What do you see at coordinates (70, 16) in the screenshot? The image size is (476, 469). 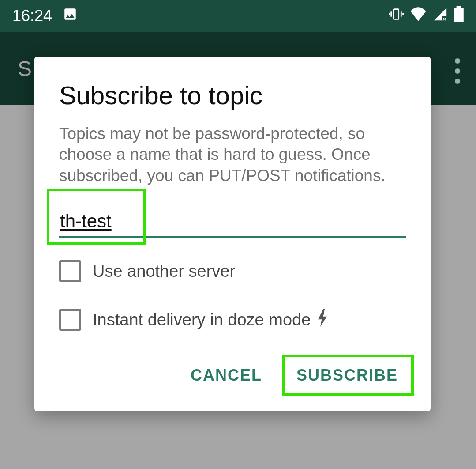 I see `image-icon` at bounding box center [70, 16].